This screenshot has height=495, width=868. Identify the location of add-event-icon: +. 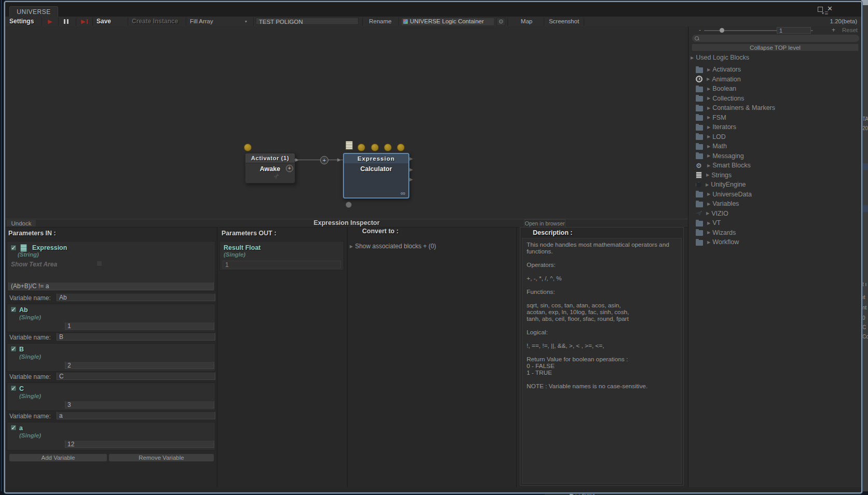
(290, 168).